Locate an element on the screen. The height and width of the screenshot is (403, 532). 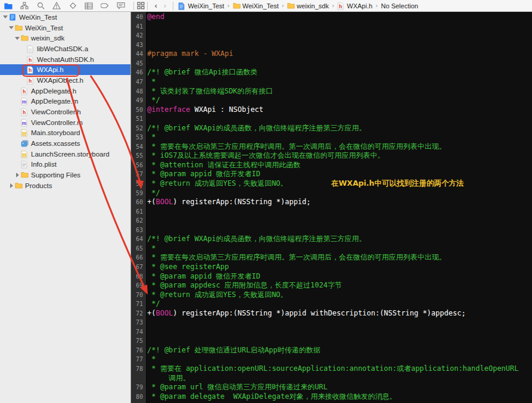
symbol-navigator-icon is located at coordinates (24, 6).